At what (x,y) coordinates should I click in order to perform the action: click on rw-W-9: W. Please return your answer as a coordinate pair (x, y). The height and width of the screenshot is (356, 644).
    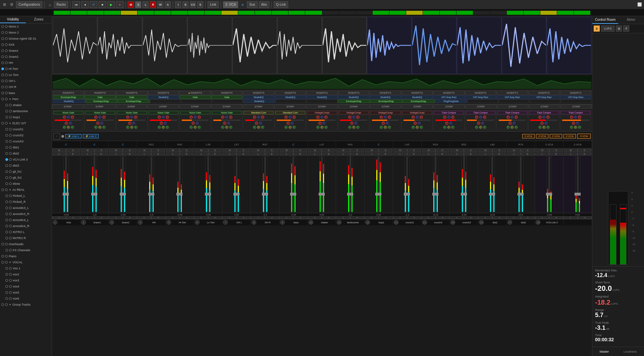
    Looking at the image, I should click on (329, 218).